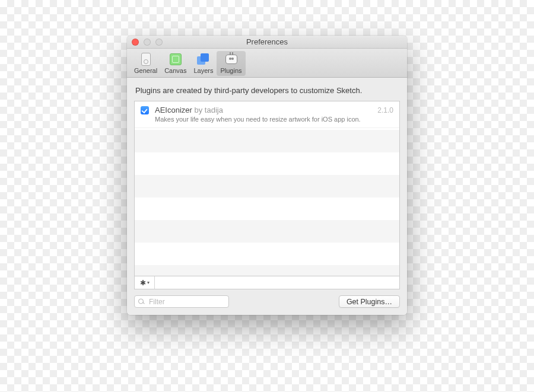 The width and height of the screenshot is (534, 392). What do you see at coordinates (204, 59) in the screenshot?
I see `layers-icon` at bounding box center [204, 59].